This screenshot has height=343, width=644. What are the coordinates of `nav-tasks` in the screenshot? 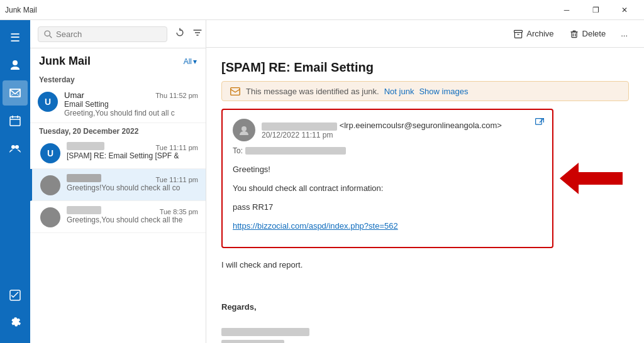 It's located at (15, 295).